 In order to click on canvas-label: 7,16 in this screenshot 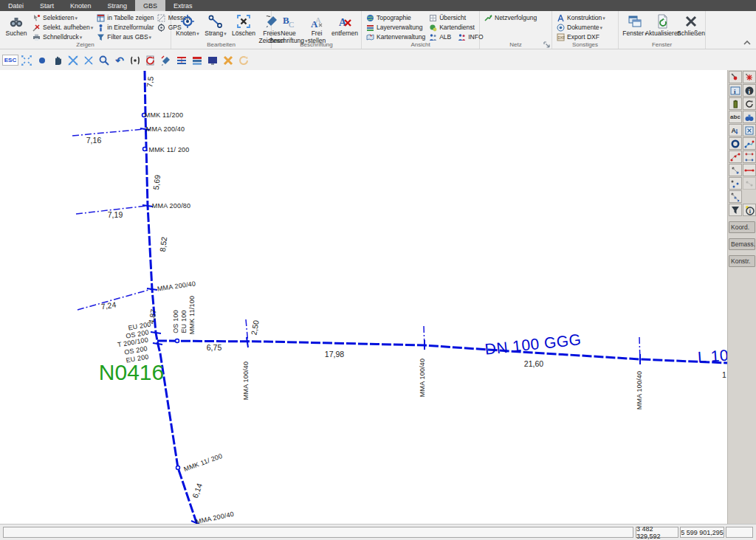, I will do `click(94, 140)`.